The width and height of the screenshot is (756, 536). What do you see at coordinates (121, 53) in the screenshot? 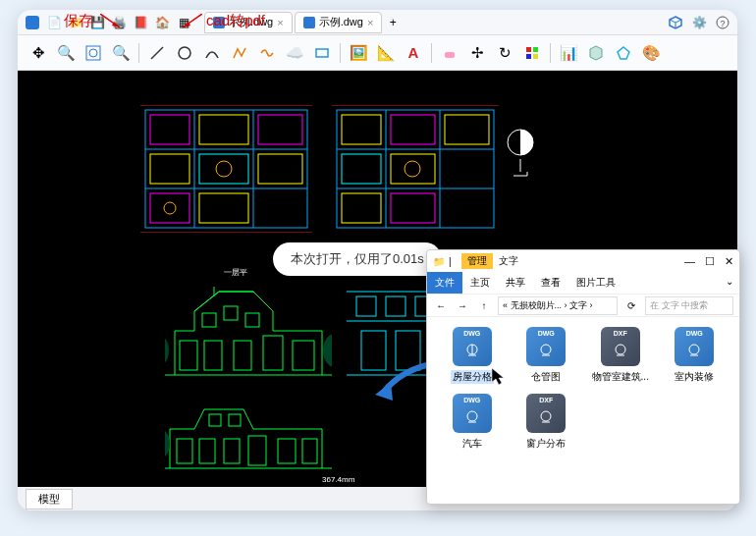
I see `zoom-out-icon: 🔍` at bounding box center [121, 53].